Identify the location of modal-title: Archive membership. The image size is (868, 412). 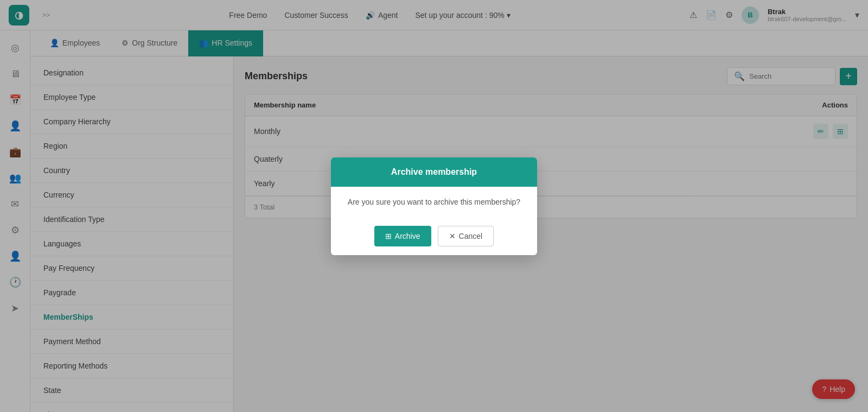
(434, 172).